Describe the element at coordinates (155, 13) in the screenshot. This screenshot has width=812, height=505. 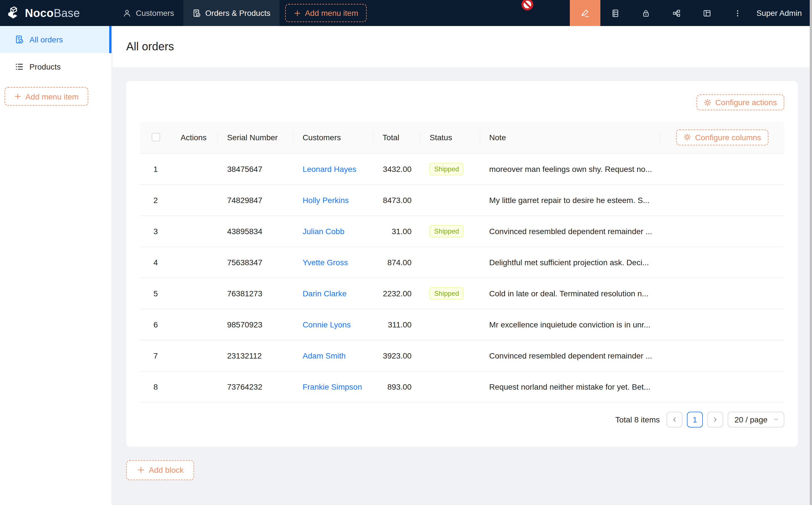
I see `tab-label: Customers` at that location.